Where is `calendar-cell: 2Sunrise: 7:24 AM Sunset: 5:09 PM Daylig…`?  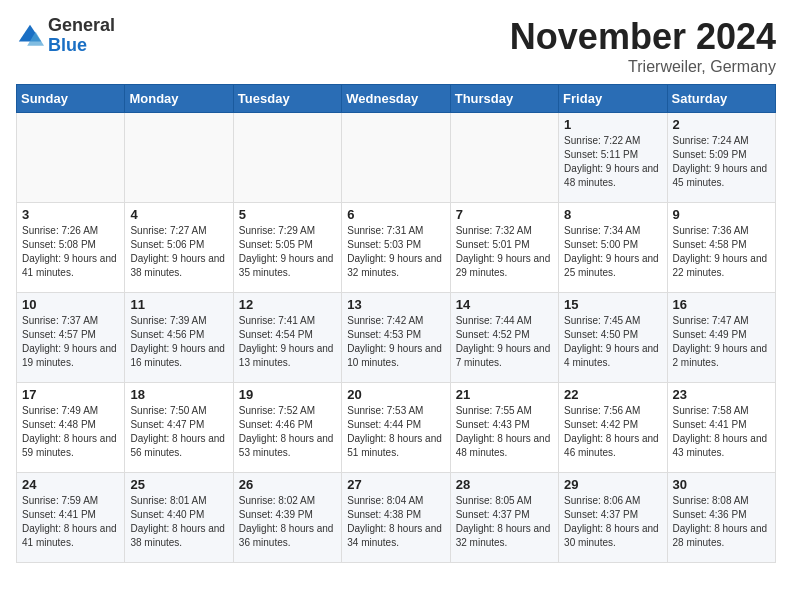
calendar-cell: 2Sunrise: 7:24 AM Sunset: 5:09 PM Daylig… is located at coordinates (721, 158).